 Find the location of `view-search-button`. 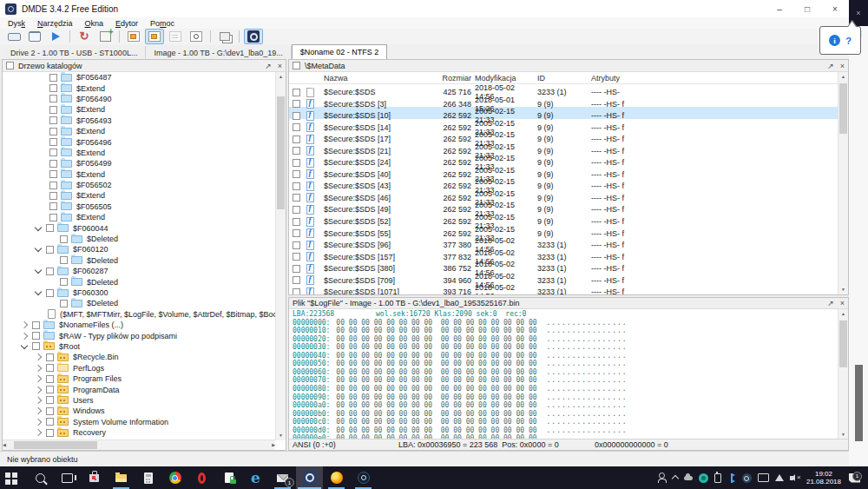

view-search-button is located at coordinates (196, 36).